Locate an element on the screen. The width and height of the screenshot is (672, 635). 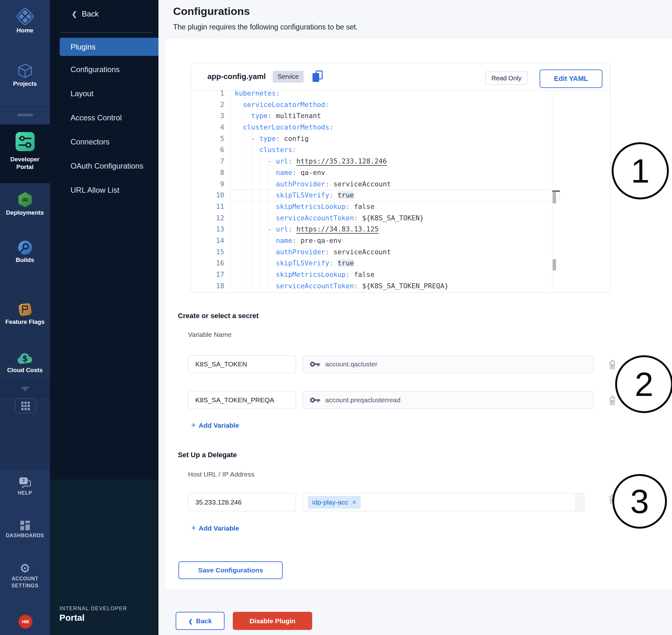
avatar: HM is located at coordinates (25, 621).